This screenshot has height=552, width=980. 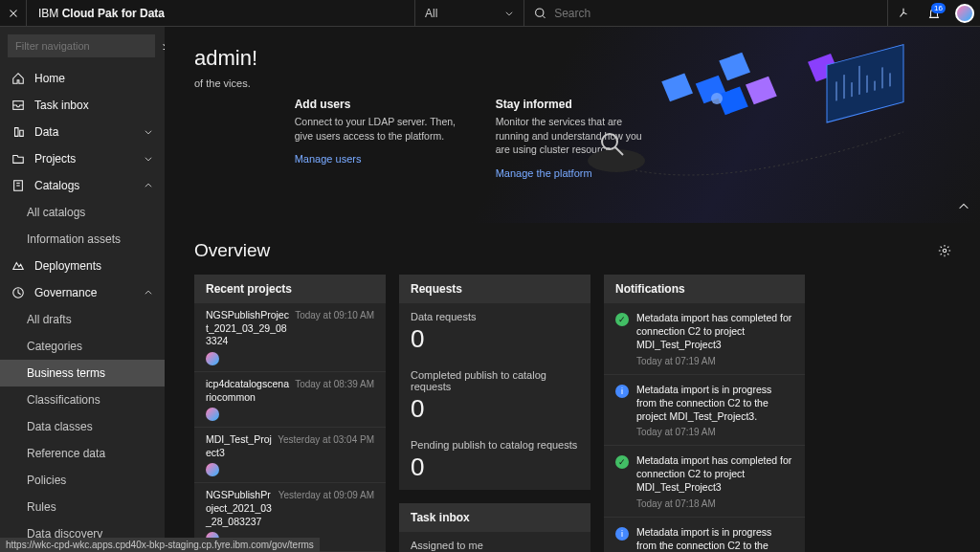 What do you see at coordinates (82, 186) in the screenshot?
I see `sidebar-item-catalogs: Catalogs` at bounding box center [82, 186].